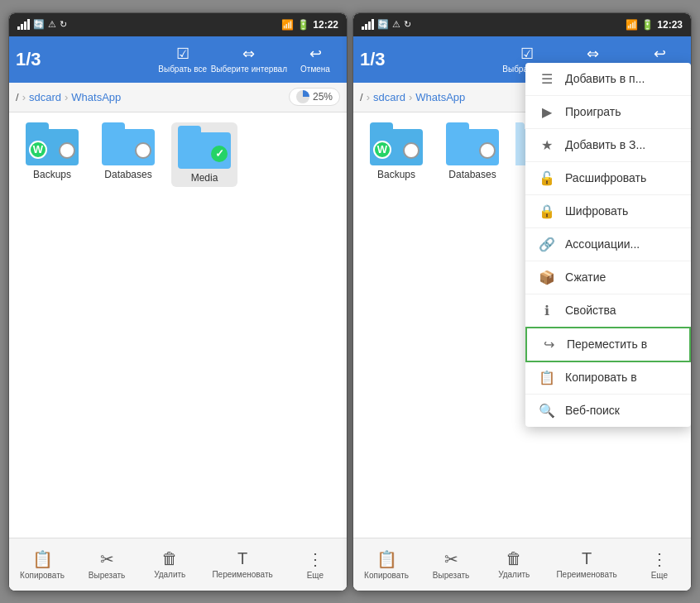  I want to click on battery-icon: 🔋, so click(303, 25).